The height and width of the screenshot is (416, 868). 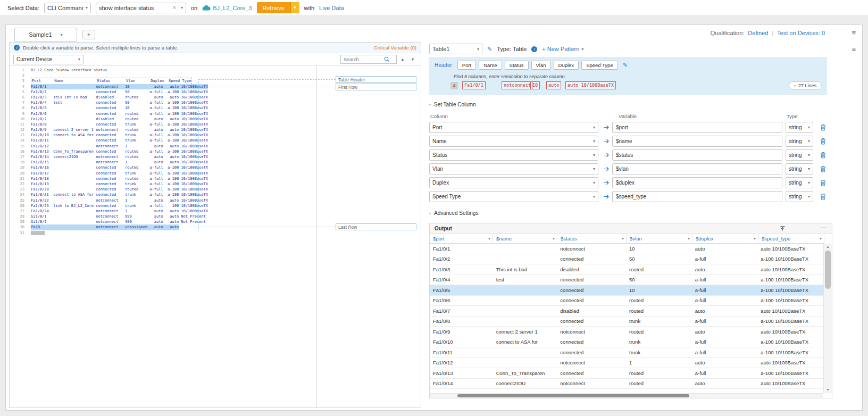 What do you see at coordinates (541, 65) in the screenshot?
I see `header-cell: Vlan` at bounding box center [541, 65].